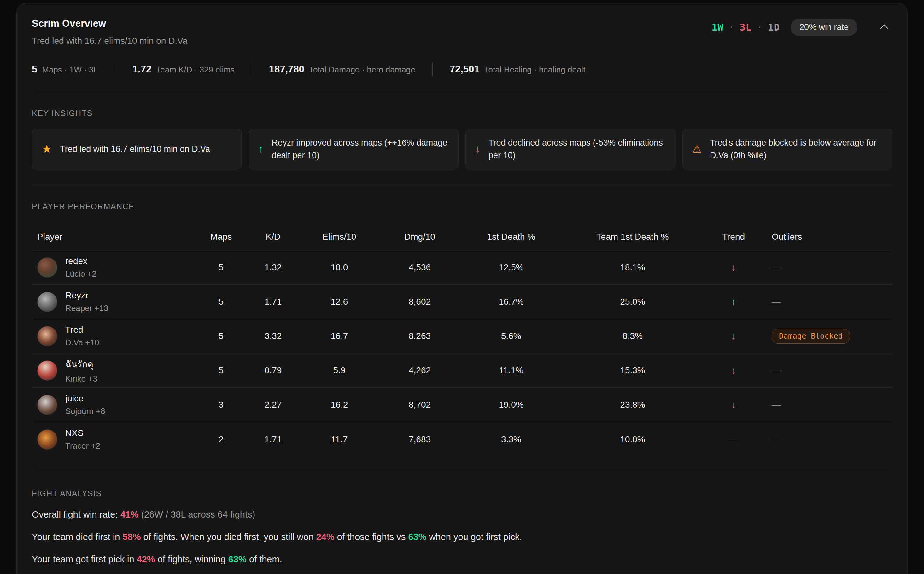 This screenshot has height=574, width=924. Describe the element at coordinates (35, 69) in the screenshot. I see `stat-value: 5` at that location.